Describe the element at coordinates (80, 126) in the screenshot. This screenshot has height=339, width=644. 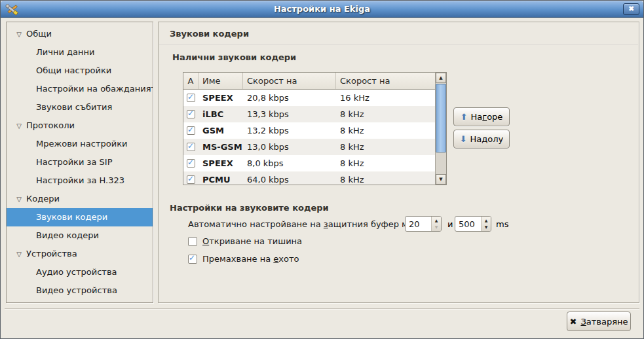
I see `sidebar-item-protocols: ▽Протоколи` at that location.